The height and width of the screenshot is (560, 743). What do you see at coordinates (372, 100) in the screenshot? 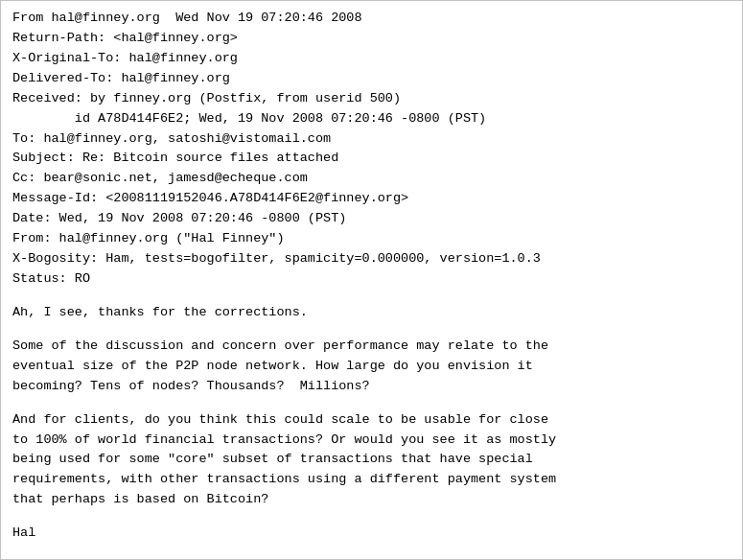
I see `header-received-1: Received: by finney.org (Postfix, from u…` at bounding box center [372, 100].